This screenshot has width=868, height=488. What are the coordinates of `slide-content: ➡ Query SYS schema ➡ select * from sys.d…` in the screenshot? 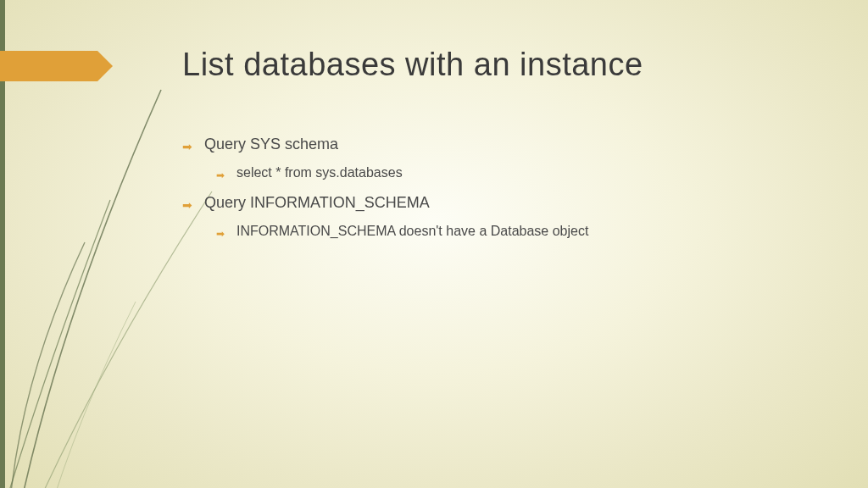 It's located at (385, 194).